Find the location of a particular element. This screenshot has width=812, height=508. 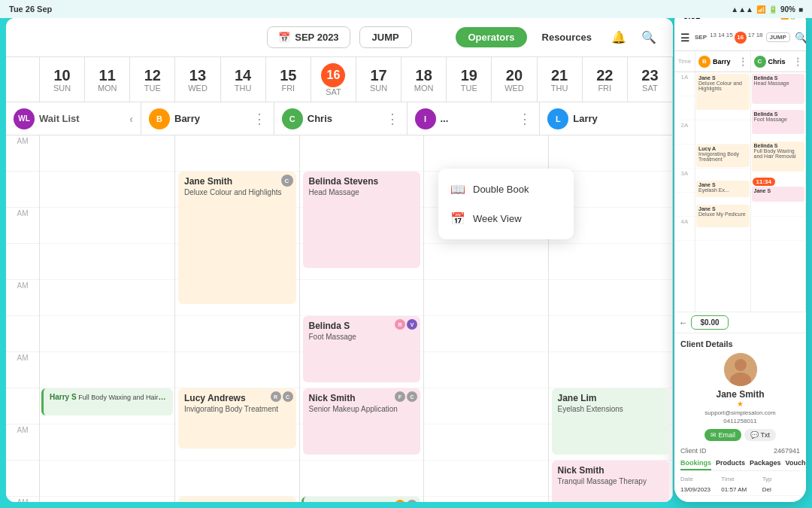

date-nav-button: 📅 SEP 2023 is located at coordinates (308, 38).